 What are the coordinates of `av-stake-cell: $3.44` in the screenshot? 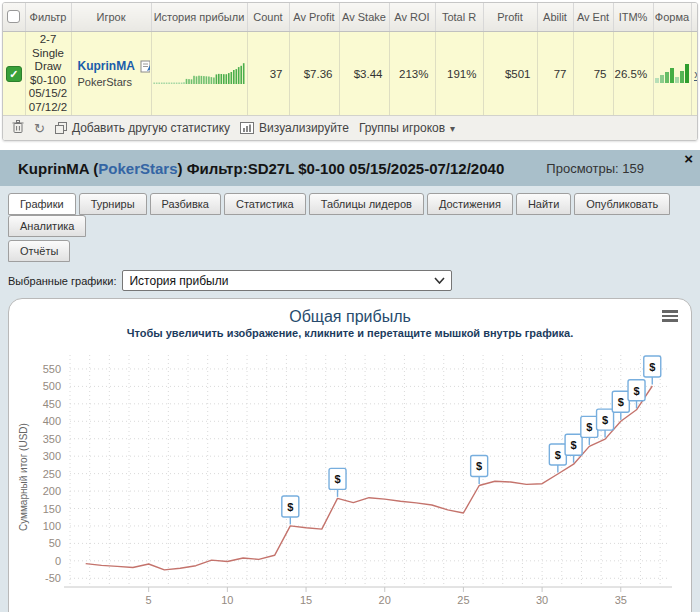 It's located at (364, 74).